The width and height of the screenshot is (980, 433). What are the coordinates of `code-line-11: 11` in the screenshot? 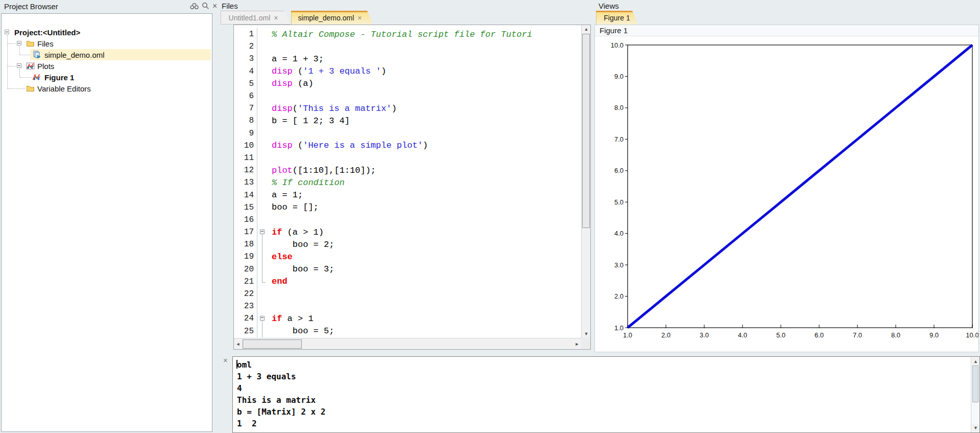 It's located at (408, 158).